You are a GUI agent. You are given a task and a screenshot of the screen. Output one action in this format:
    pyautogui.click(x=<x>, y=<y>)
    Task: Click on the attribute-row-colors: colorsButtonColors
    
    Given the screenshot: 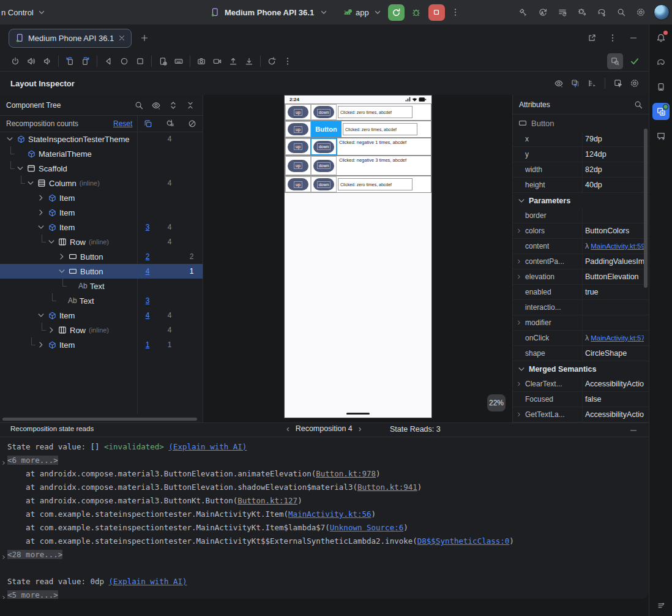 What is the action you would take?
    pyautogui.click(x=581, y=231)
    